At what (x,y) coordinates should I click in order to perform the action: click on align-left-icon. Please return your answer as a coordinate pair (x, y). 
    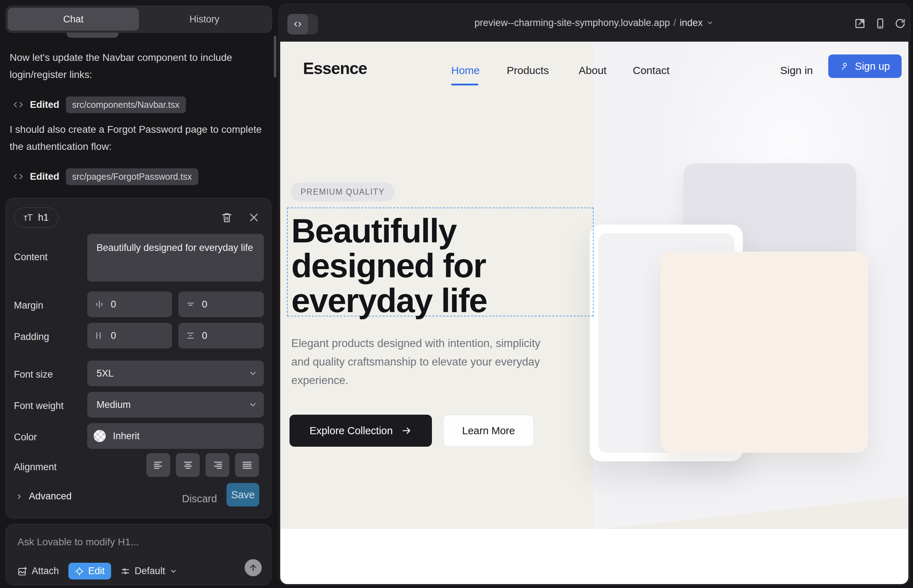
    Looking at the image, I should click on (159, 465).